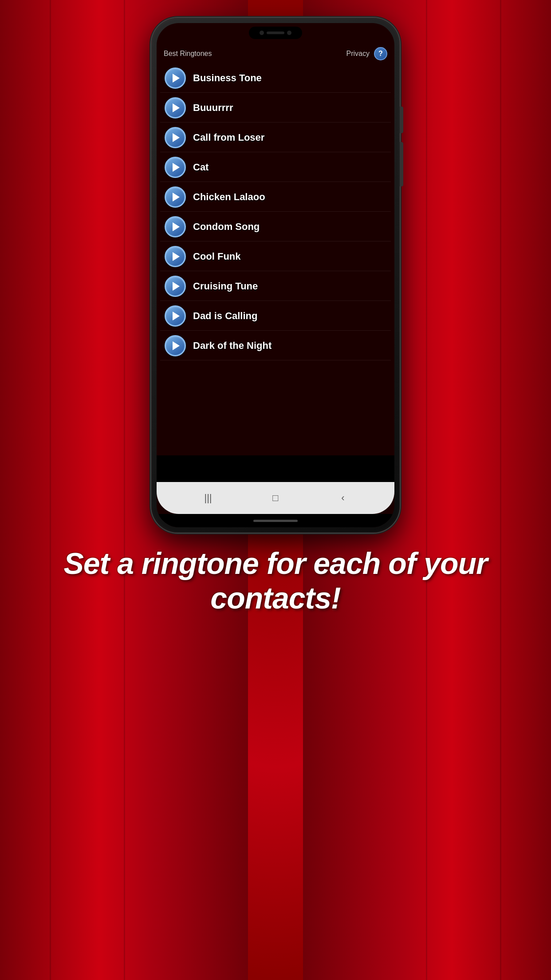  What do you see at coordinates (289, 33) in the screenshot?
I see `sensor` at bounding box center [289, 33].